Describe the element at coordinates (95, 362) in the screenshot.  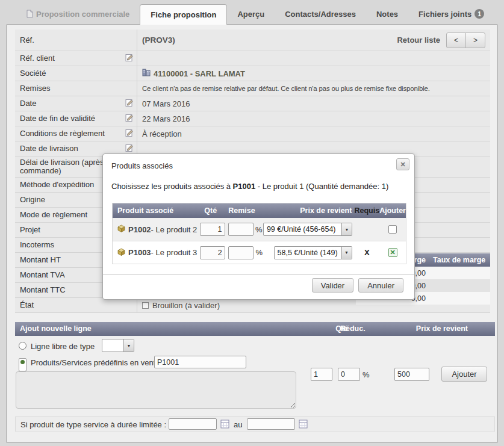
I see `predefined-product-label: Produits/Services prédéfinis en vente` at that location.